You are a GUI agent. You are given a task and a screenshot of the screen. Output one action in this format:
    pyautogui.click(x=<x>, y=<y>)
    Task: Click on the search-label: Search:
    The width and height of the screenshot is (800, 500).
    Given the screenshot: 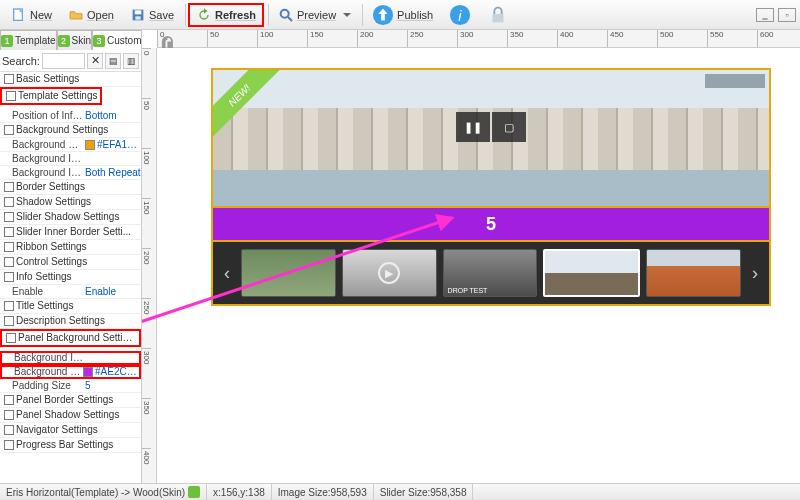 What is the action you would take?
    pyautogui.click(x=21, y=61)
    